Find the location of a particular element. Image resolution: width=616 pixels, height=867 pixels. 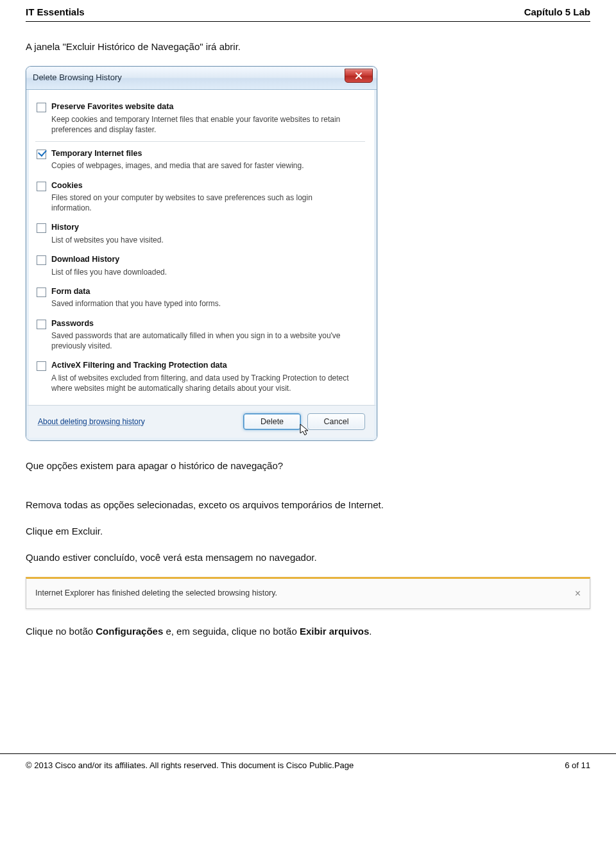

instruction-remove: Remova todas as opções selecionadas, exc… is located at coordinates (308, 504).